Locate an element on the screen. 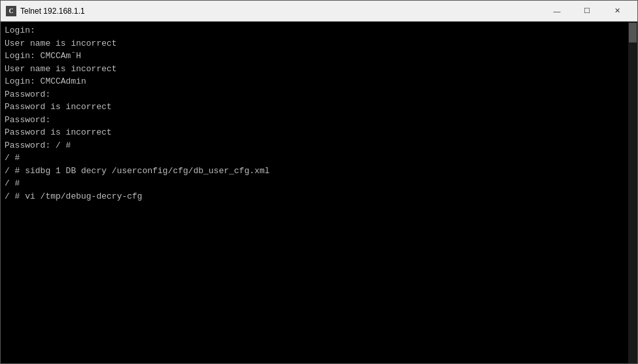  title-bar-left: C Telnet 192.168.1.1 is located at coordinates (46, 11).